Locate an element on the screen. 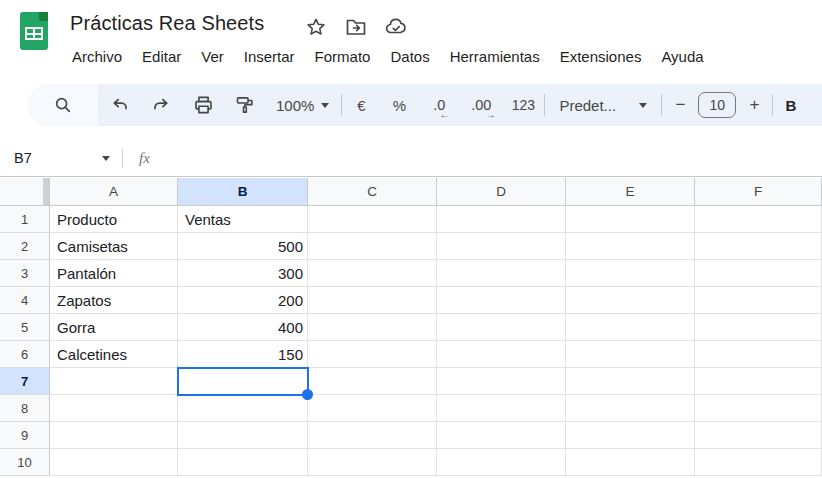 This screenshot has height=478, width=822. cell-F1 is located at coordinates (758, 220).